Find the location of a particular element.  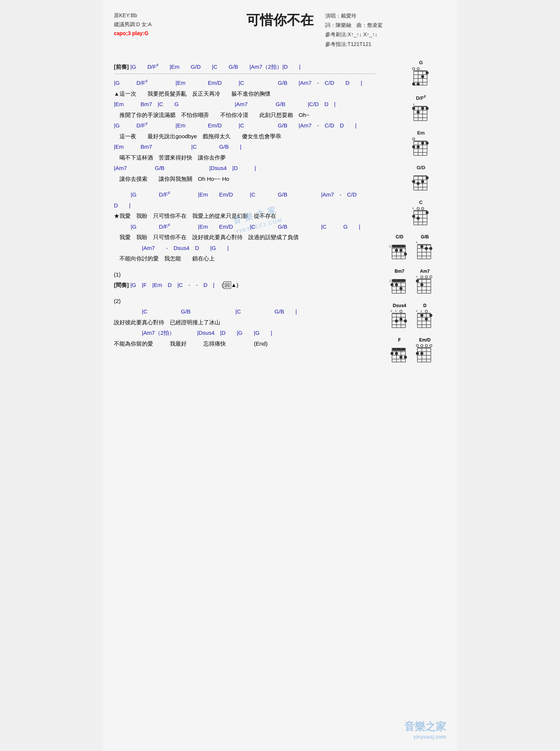

singer: 演唱：戴愛玲 is located at coordinates (354, 16).